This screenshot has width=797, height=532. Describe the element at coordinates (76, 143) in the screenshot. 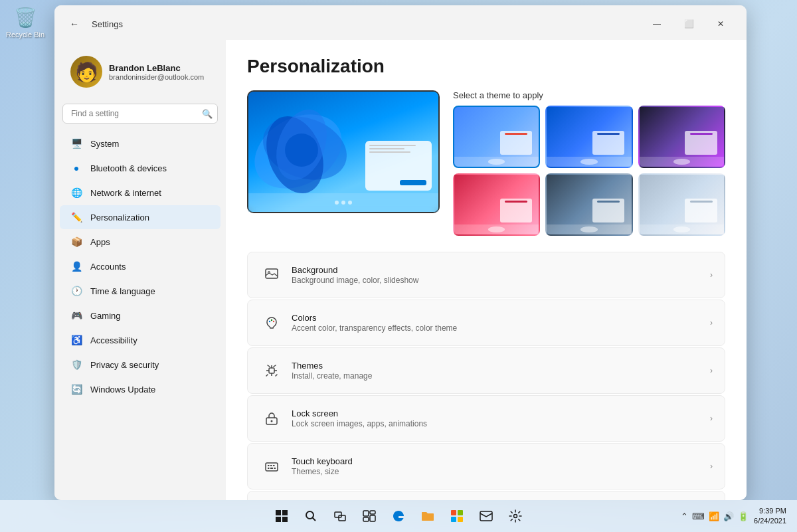

I see `system-icon: 🖥️` at that location.